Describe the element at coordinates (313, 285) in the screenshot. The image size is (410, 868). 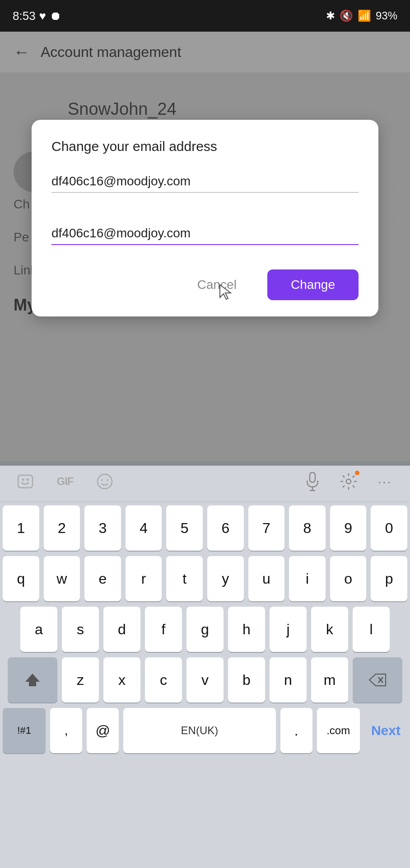
I see `change-button: Change` at that location.